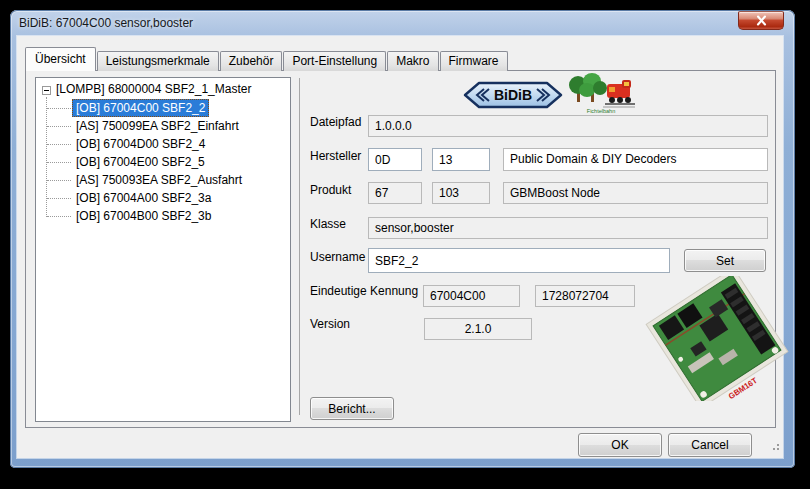  What do you see at coordinates (762, 20) in the screenshot?
I see `close-icon` at bounding box center [762, 20].